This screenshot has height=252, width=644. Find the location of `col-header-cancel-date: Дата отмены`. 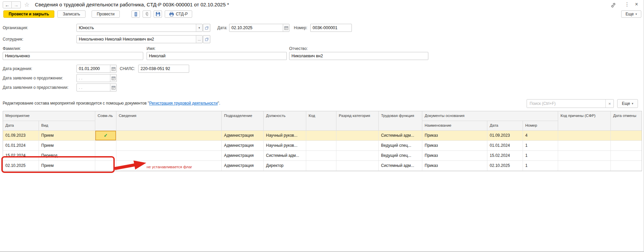

col-header-cancel-date: Дата отмены is located at coordinates (626, 121).